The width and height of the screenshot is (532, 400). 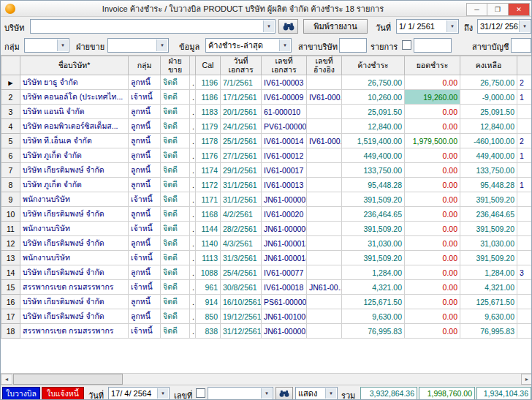 I want to click on cell-remaining: 4,321.00, so click(x=489, y=287).